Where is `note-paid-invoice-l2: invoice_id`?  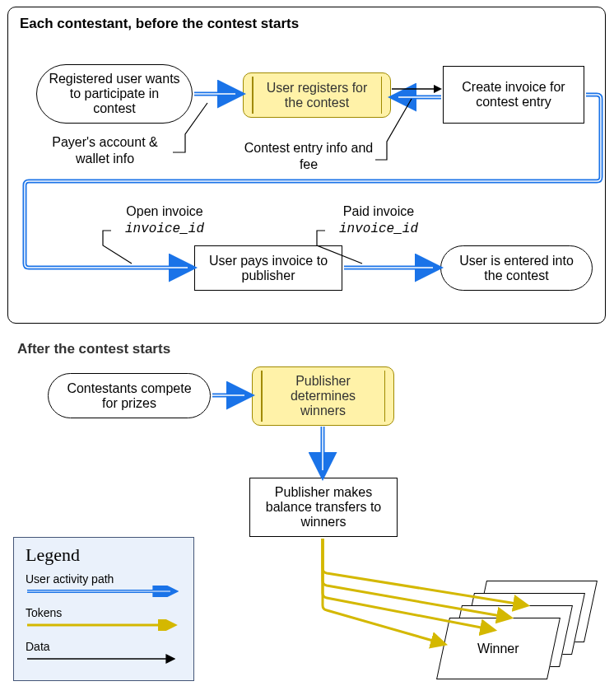 note-paid-invoice-l2: invoice_id is located at coordinates (379, 229).